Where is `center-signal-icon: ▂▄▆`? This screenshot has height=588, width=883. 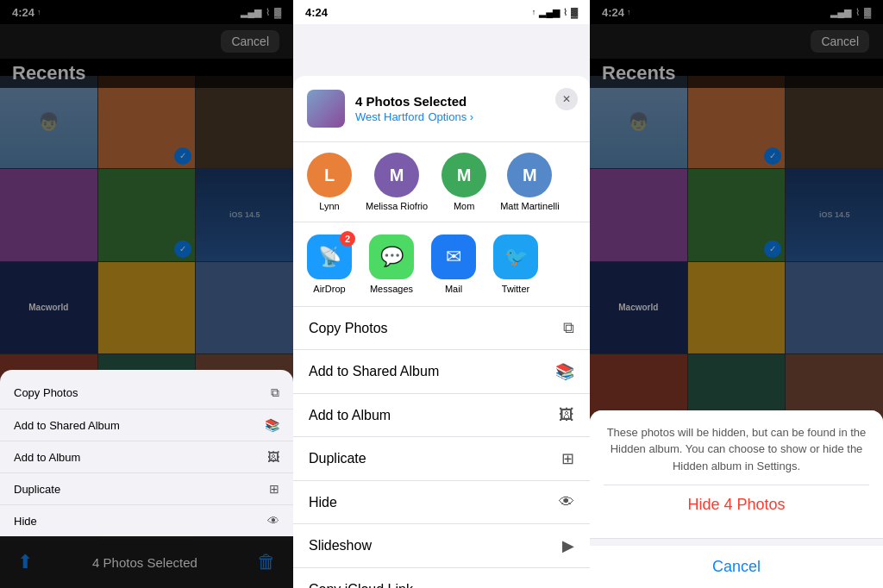
center-signal-icon: ▂▄▆ is located at coordinates (549, 12).